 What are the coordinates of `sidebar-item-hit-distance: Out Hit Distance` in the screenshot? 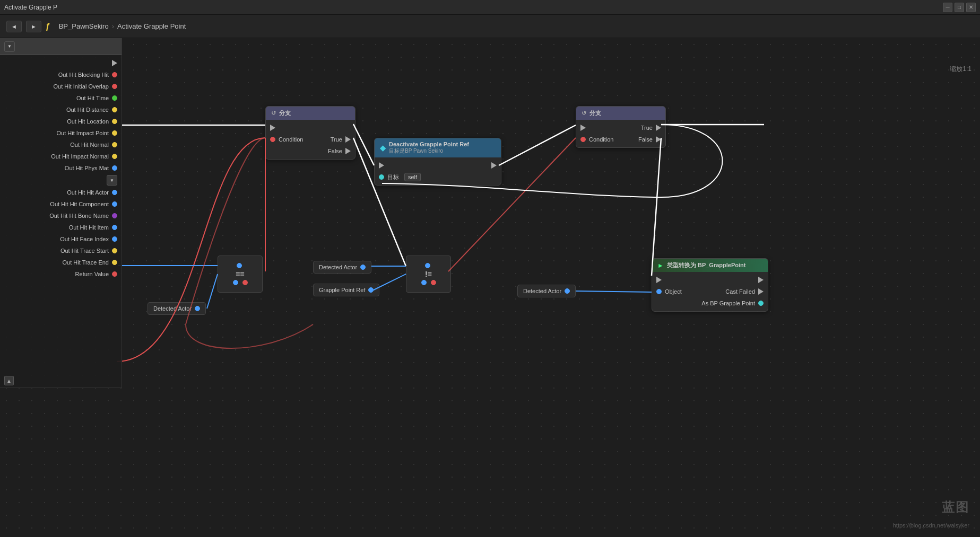 It's located at (60, 110).